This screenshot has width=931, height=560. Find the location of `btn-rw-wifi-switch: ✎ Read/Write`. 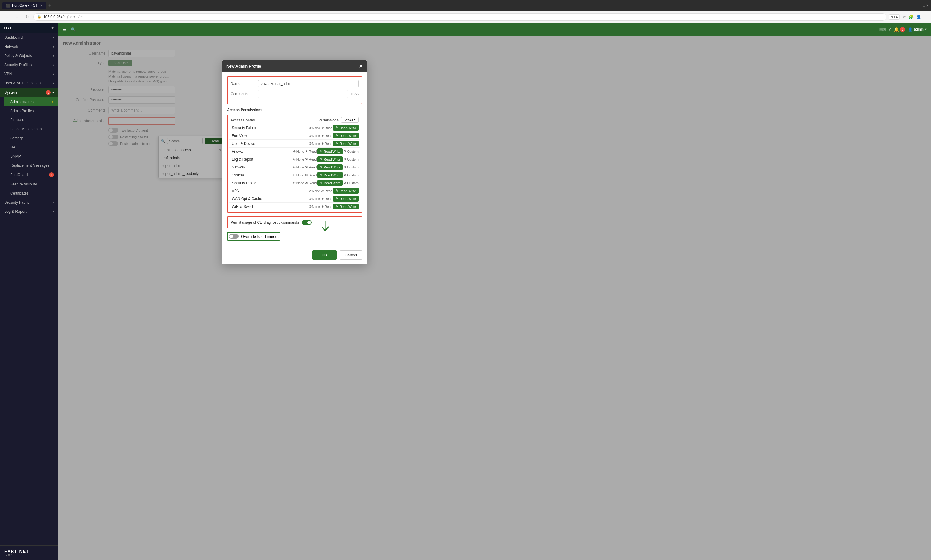

btn-rw-wifi-switch: ✎ Read/Write is located at coordinates (346, 207).